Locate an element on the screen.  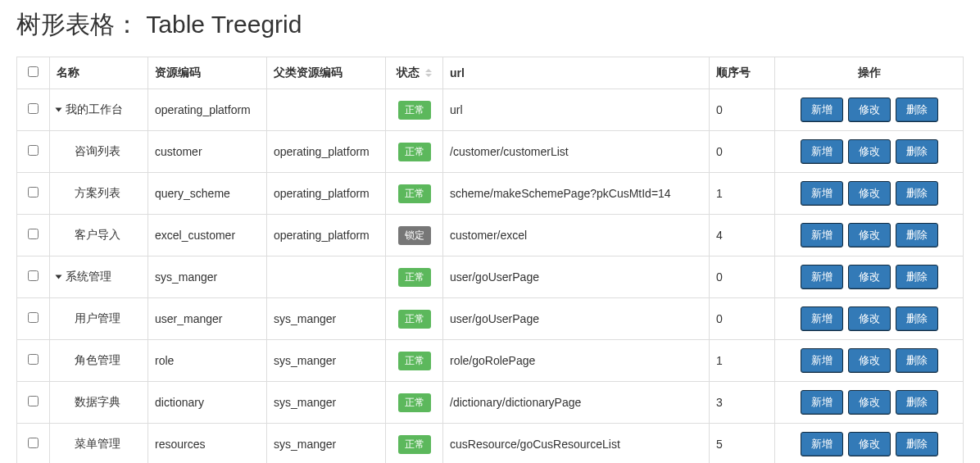
row-code-cell: customer is located at coordinates (208, 152).